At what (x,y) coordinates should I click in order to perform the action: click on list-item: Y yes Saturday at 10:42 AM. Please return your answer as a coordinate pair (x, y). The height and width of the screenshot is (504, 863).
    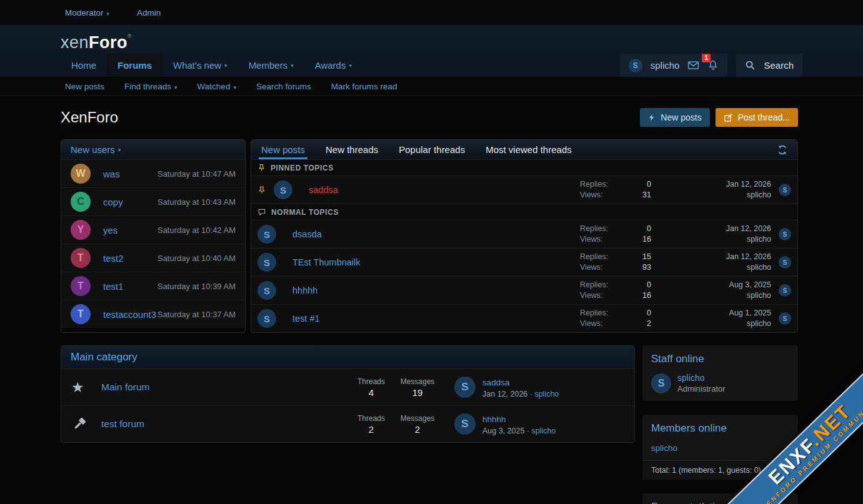
    Looking at the image, I should click on (153, 230).